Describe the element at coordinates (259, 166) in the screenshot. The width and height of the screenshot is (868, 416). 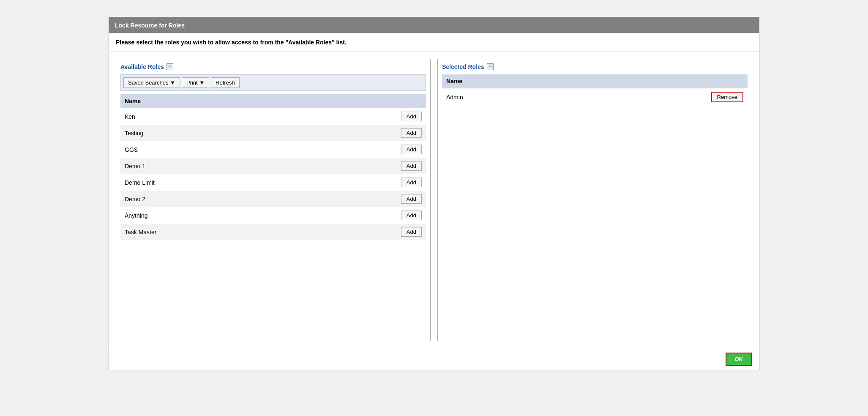
I see `role-name-cell: Demo 1` at that location.